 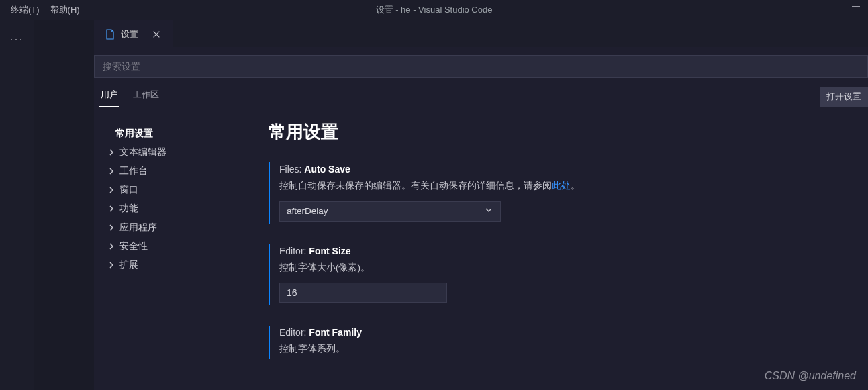 What do you see at coordinates (64, 205) in the screenshot?
I see `side-panel-collapsed` at bounding box center [64, 205].